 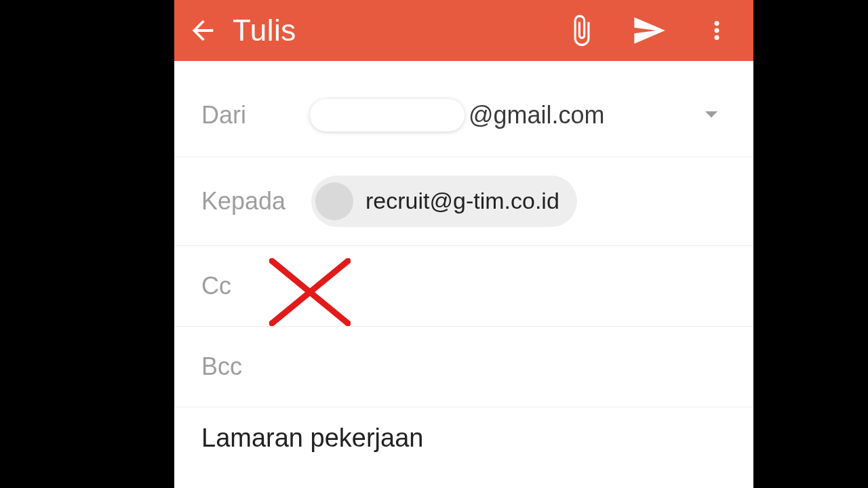 I want to click on cc-row: Cc, so click(x=464, y=286).